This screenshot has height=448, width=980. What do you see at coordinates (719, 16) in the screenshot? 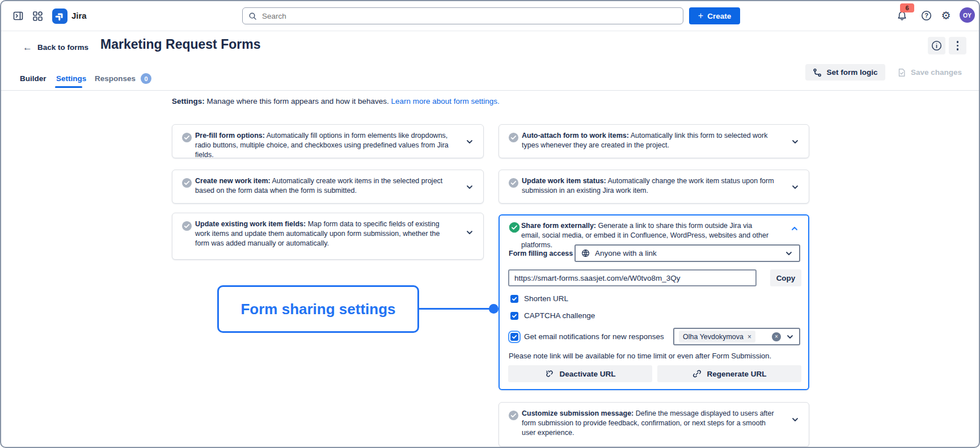
I see `create-button-label: Create` at bounding box center [719, 16].